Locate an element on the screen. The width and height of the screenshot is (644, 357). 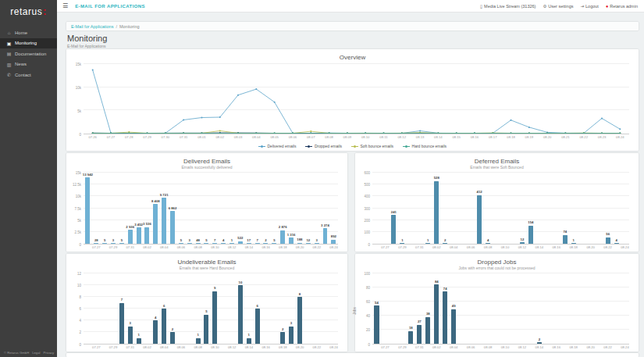
device-icon: ▯ is located at coordinates (481, 6).